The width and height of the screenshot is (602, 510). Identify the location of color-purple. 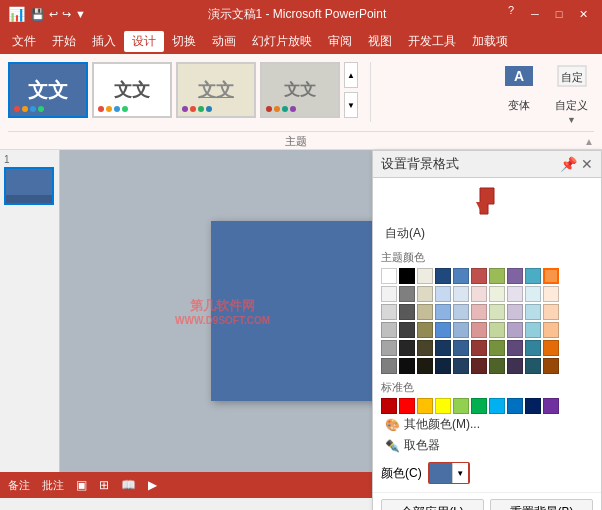
(515, 276).